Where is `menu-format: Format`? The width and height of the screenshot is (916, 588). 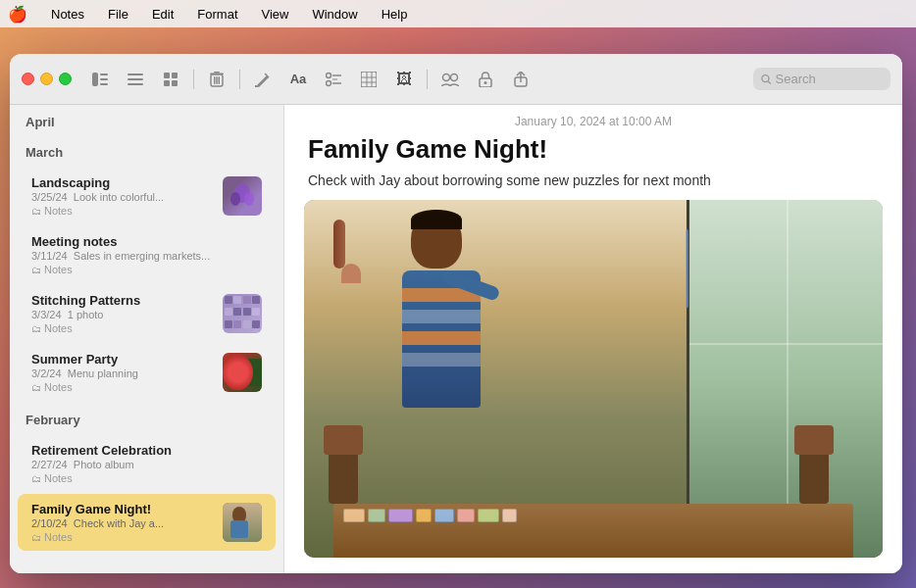
menu-format: Format is located at coordinates (218, 14).